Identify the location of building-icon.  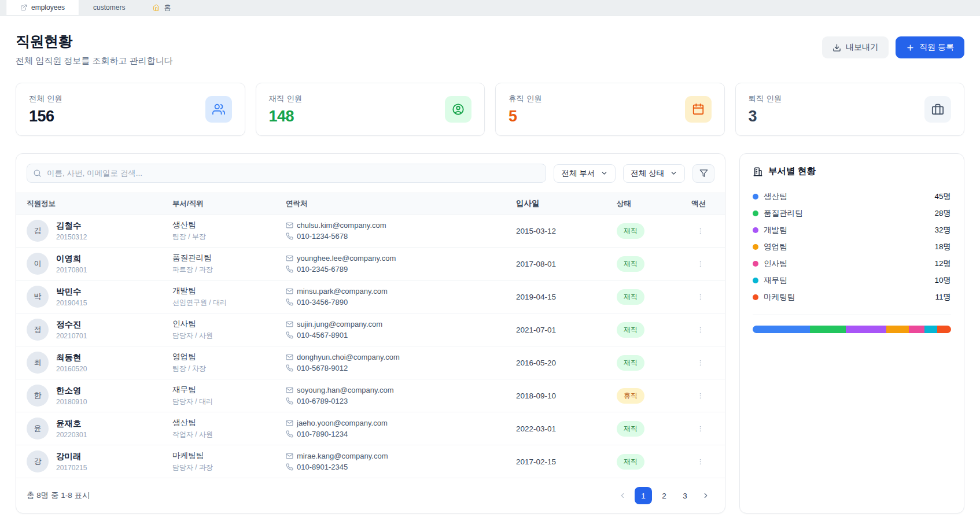
(758, 172).